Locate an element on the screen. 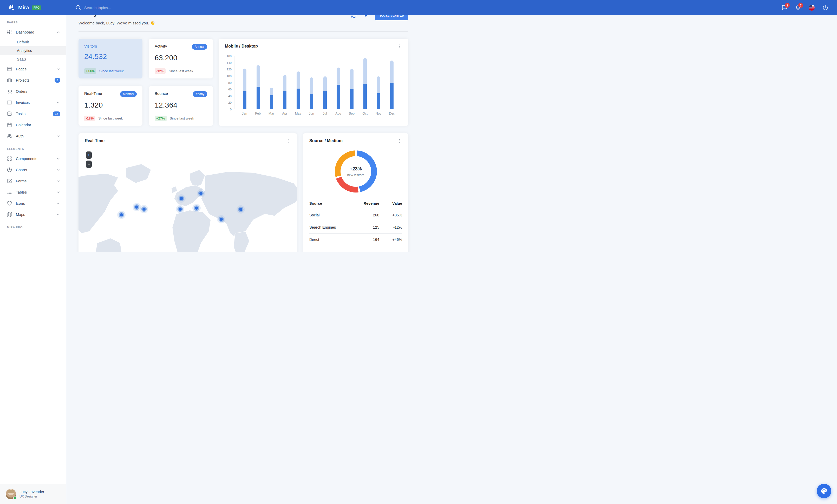 This screenshot has width=837, height=504. sidebar-item-tables: Tables is located at coordinates (33, 192).